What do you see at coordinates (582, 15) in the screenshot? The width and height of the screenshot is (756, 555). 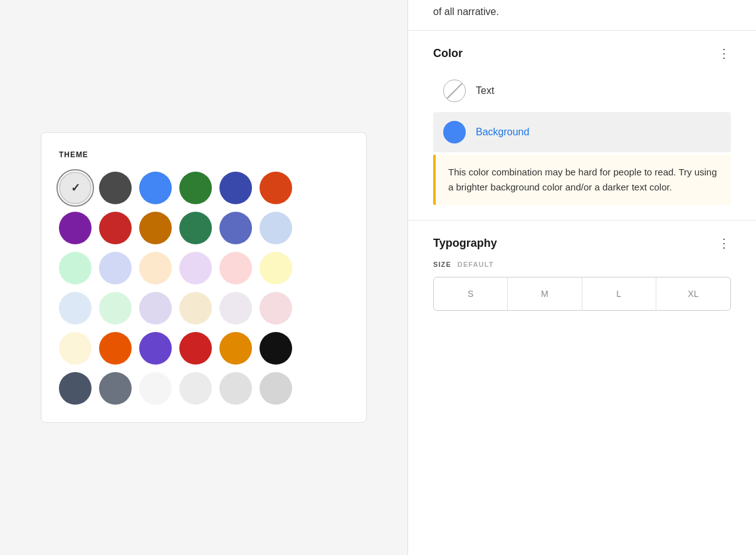 I see `narrative-section: of all narrative.` at bounding box center [582, 15].